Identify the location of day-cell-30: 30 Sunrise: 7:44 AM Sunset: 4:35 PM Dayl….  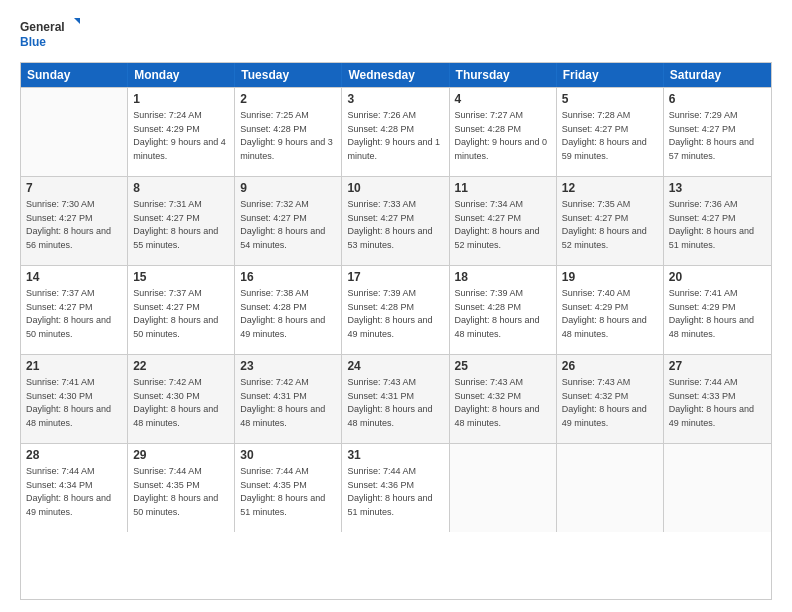
(288, 488).